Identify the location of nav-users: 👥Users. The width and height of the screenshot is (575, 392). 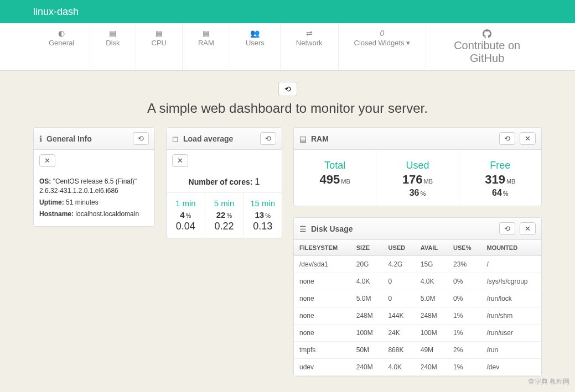
(256, 46).